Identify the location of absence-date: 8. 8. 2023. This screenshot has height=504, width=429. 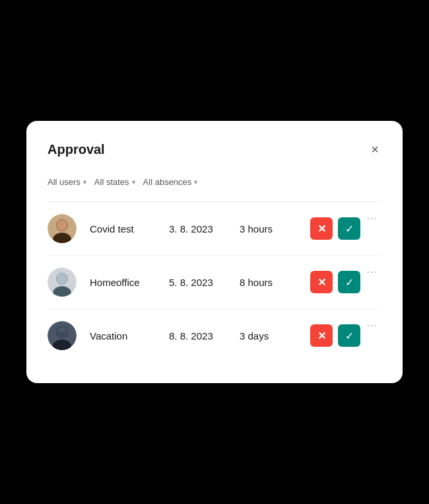
(205, 336).